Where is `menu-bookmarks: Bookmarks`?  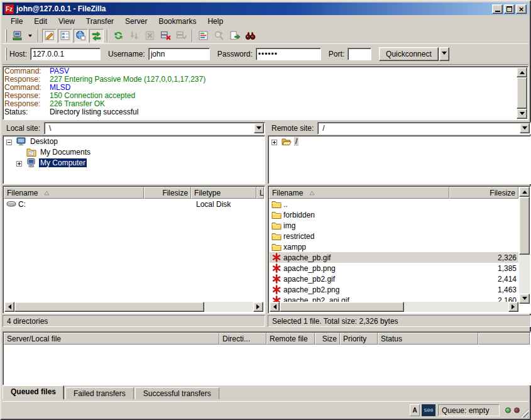 menu-bookmarks: Bookmarks is located at coordinates (177, 21).